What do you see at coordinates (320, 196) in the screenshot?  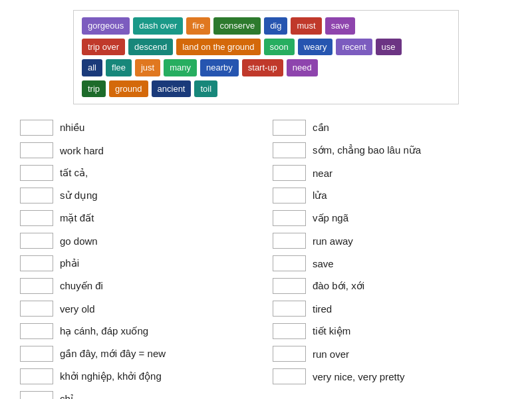 I see `vocab-definition: lửa` at bounding box center [320, 196].